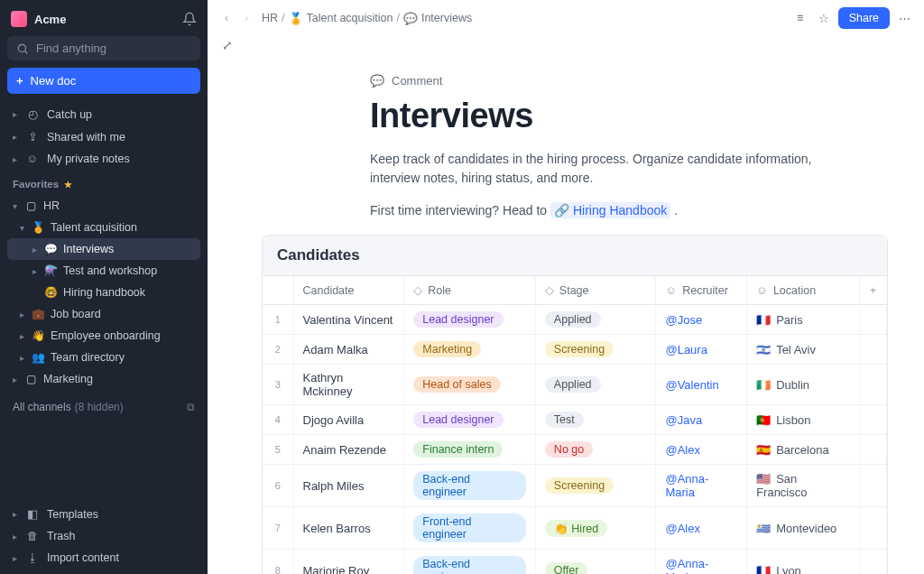 The image size is (924, 574). I want to click on table-row: 5Anaim RezendeFinance internNo go@Alex🇪🇸…, so click(575, 449).